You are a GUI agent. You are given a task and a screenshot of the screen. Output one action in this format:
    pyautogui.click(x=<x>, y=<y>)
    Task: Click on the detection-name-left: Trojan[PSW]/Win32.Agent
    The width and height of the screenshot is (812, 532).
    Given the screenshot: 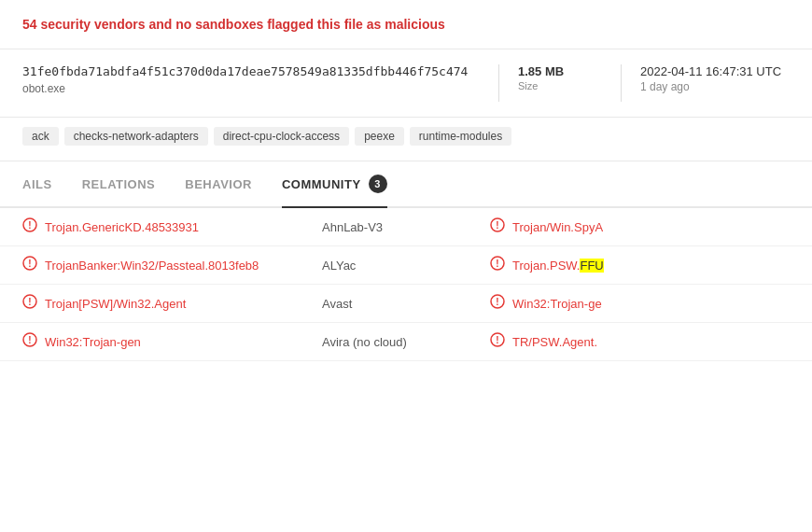 What is the action you would take?
    pyautogui.click(x=116, y=304)
    